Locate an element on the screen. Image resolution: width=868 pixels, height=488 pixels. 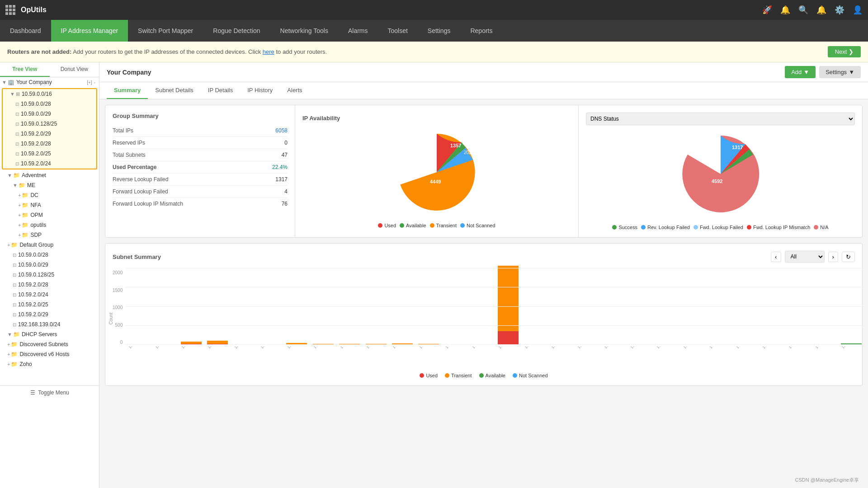
notification-icon: 🔔 is located at coordinates (785, 10).